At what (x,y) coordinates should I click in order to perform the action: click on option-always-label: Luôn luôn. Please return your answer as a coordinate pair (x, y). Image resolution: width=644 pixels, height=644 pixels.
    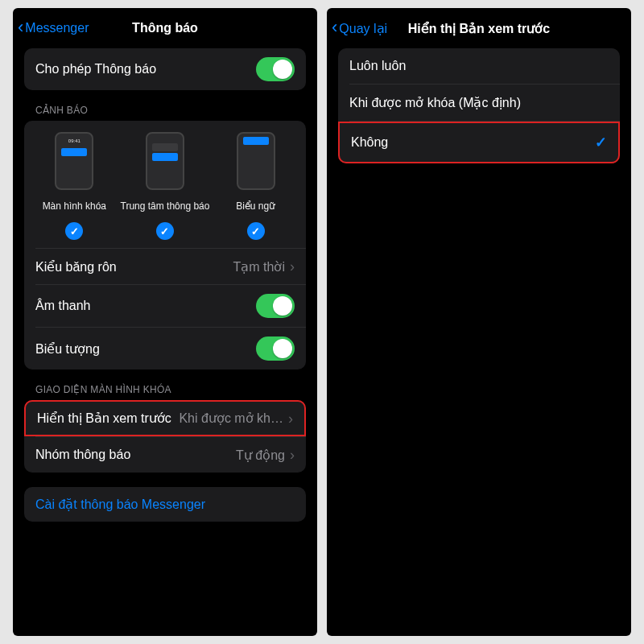
    Looking at the image, I should click on (378, 66).